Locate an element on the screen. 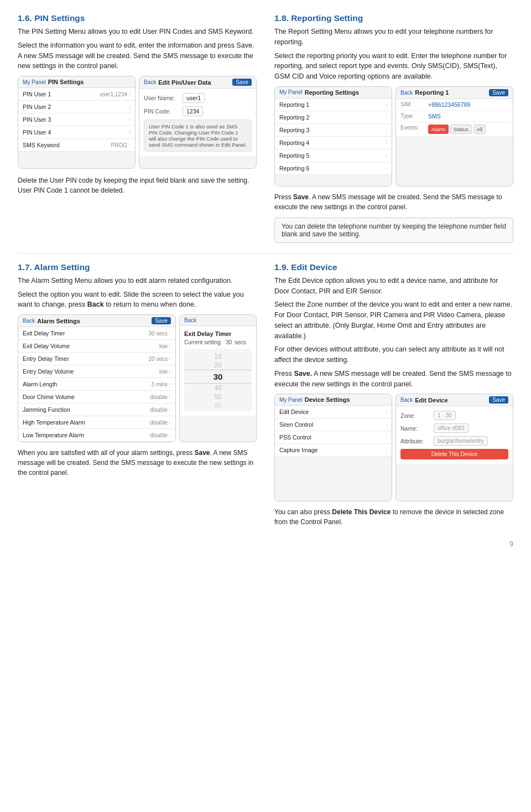  alarm-picker-header: Back is located at coordinates (218, 320).